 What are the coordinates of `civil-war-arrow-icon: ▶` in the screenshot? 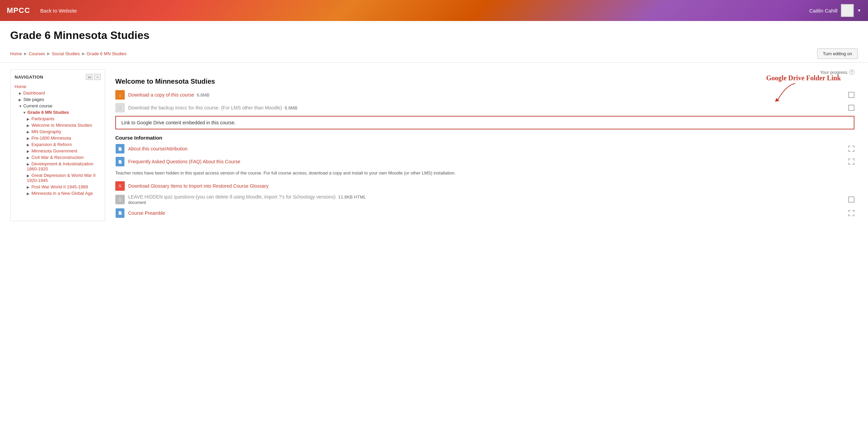 It's located at (28, 158).